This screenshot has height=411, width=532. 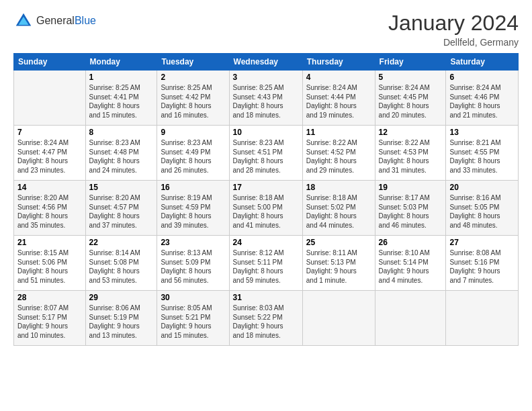 What do you see at coordinates (121, 62) in the screenshot?
I see `weekday-header-monday: Monday` at bounding box center [121, 62].